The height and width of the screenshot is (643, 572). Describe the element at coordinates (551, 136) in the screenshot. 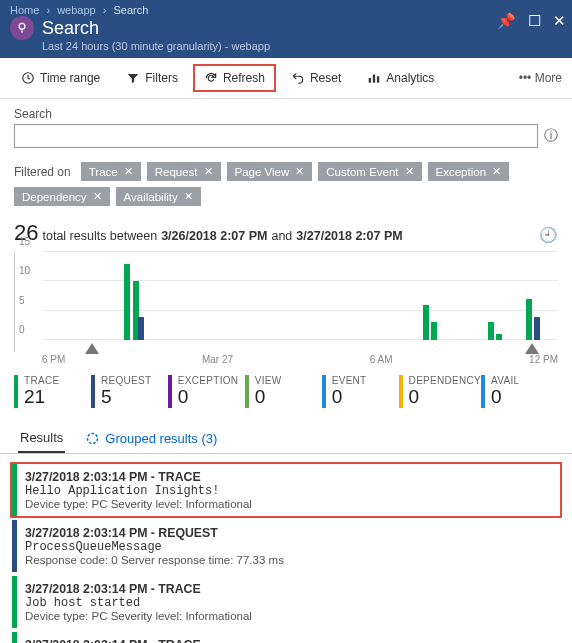

I see `info-icon: ⓘ` at that location.